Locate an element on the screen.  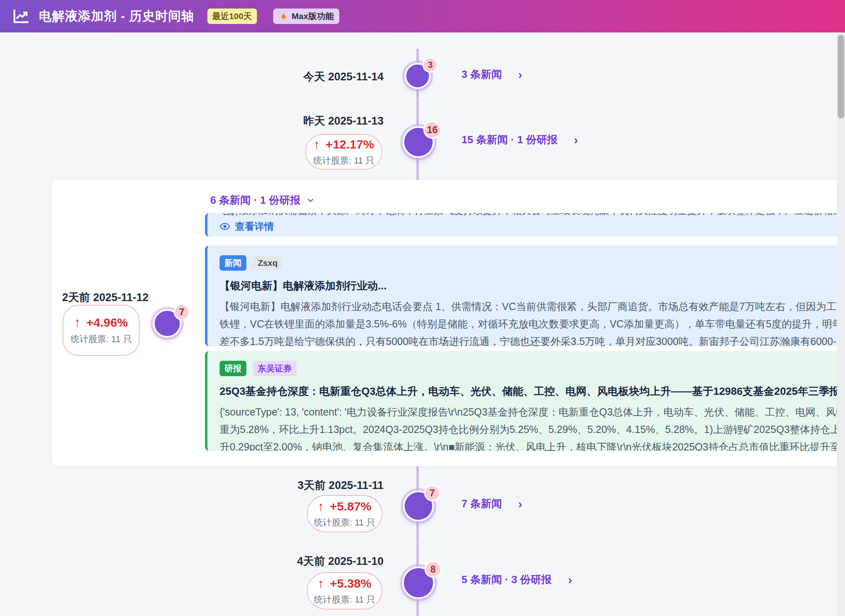
clipped-text-line: 电解液添加剂供需偏紧，头部厂商订单饱满，行业景气度持续提升，相关公司业绩表现亮眼… is located at coordinates (532, 215).